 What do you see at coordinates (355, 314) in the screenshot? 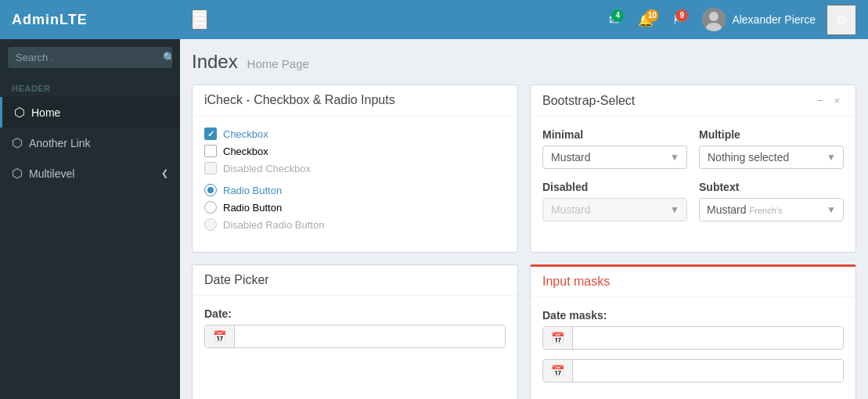
I see `date-field-label: Date:` at bounding box center [355, 314].